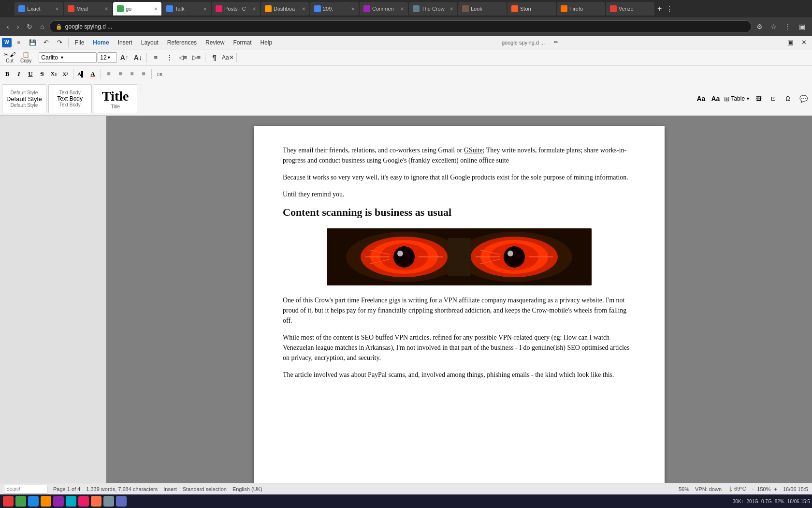 This screenshot has height=508, width=812. What do you see at coordinates (137, 9) in the screenshot?
I see `tab-go: go ✕` at bounding box center [137, 9].